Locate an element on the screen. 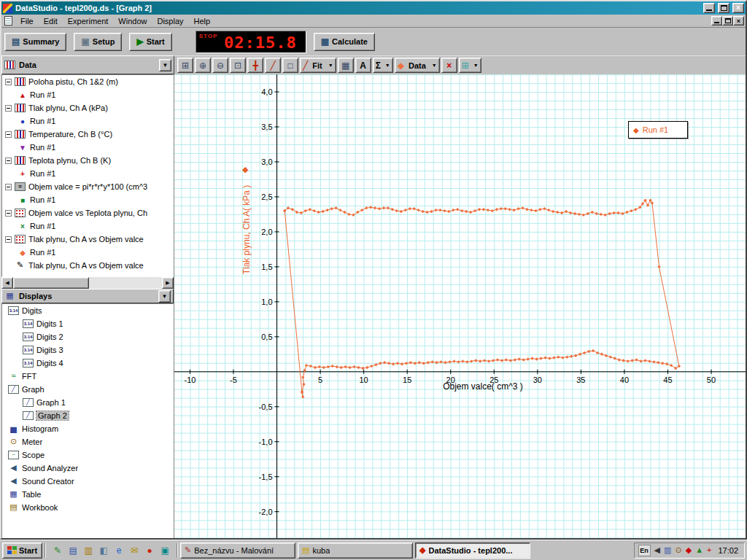 Image resolution: width=747 pixels, height=560 pixels. display-item-digits-3: 3.14Digits 3 is located at coordinates (88, 350).